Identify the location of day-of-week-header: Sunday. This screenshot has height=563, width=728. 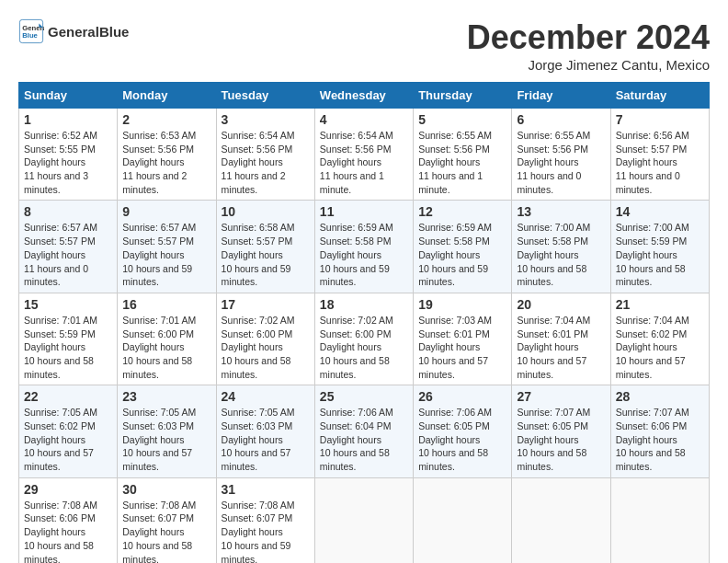
(68, 96).